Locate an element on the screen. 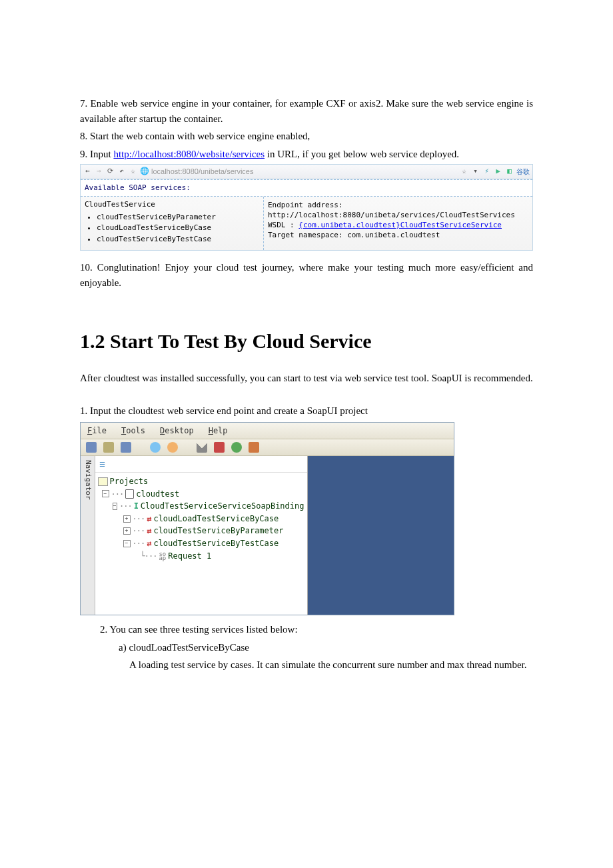 The width and height of the screenshot is (613, 868). project-tree: ☰ Projects − ··· cloudtest − is located at coordinates (201, 535).